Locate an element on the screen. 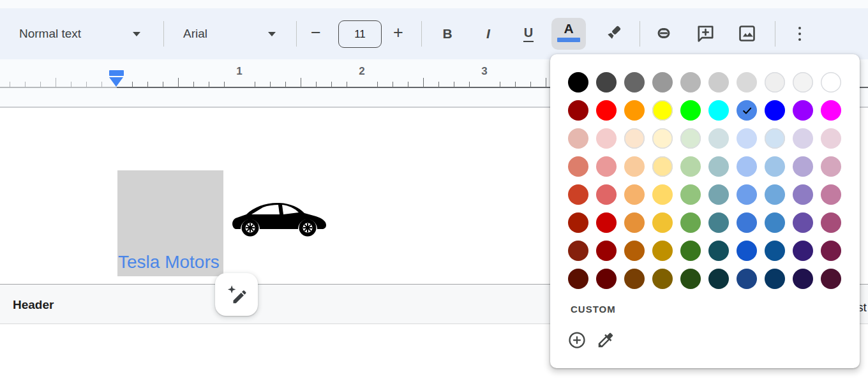 The height and width of the screenshot is (379, 868). paragraph-style-caret is located at coordinates (137, 34).